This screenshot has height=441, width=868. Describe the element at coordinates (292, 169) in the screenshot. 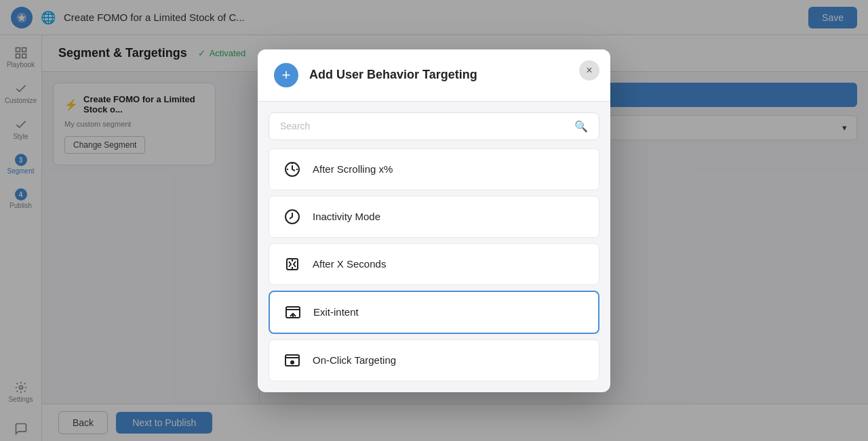

I see `scroll-icon` at that location.